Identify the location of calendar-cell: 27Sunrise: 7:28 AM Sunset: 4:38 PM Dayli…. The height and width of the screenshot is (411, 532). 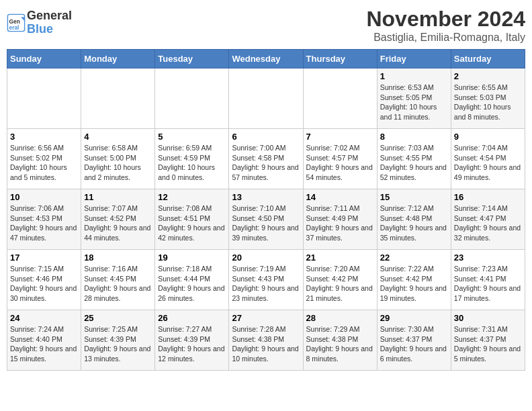
(266, 340).